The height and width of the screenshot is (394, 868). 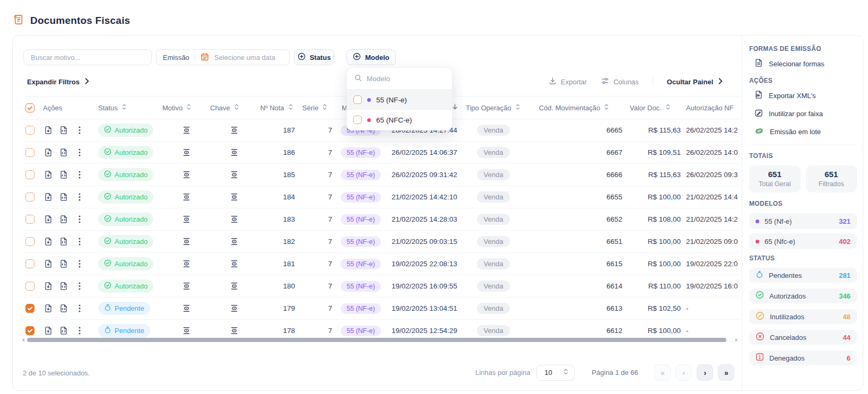 I want to click on select-all-checkbox, so click(x=30, y=108).